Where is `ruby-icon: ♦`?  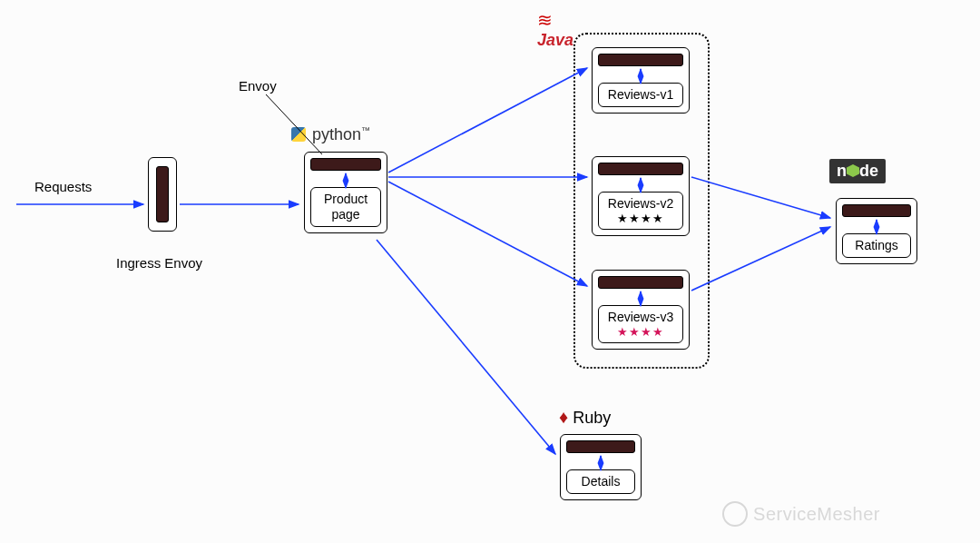 ruby-icon: ♦ is located at coordinates (564, 417).